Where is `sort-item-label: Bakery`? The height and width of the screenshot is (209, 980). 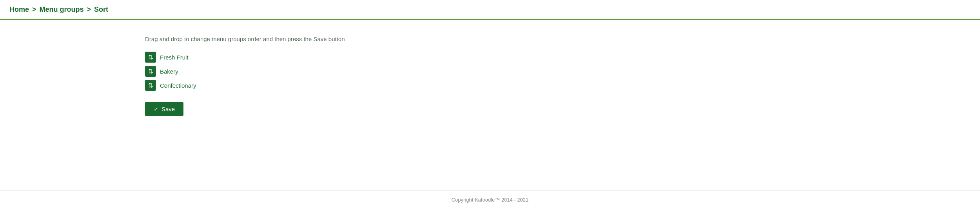
sort-item-label: Bakery is located at coordinates (169, 71).